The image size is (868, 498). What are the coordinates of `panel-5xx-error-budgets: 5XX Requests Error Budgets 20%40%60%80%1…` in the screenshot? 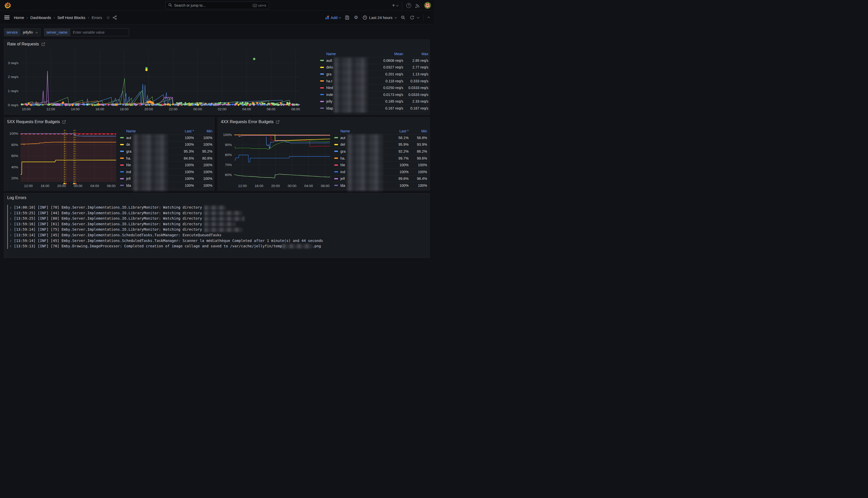 It's located at (109, 154).